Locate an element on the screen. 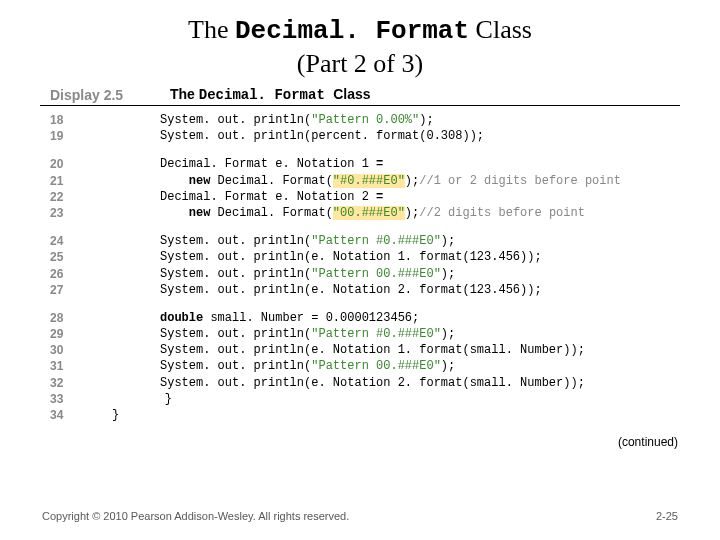  code-line: 31System. out. println("Pattern 00.###E0… is located at coordinates (360, 366).